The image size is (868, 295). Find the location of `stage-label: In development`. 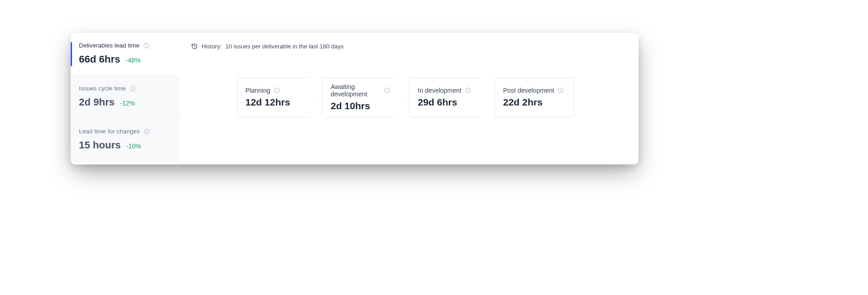

stage-label: In development is located at coordinates (440, 90).